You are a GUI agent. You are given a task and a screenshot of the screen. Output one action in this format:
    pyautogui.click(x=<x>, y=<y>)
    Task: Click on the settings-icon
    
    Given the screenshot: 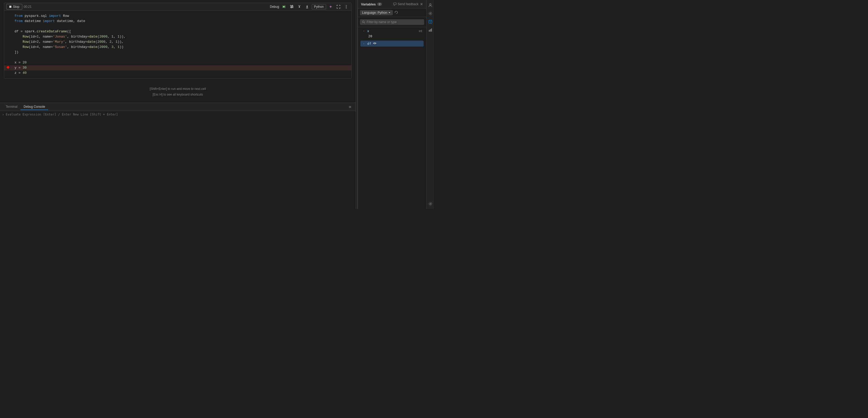 What is the action you would take?
    pyautogui.click(x=430, y=13)
    